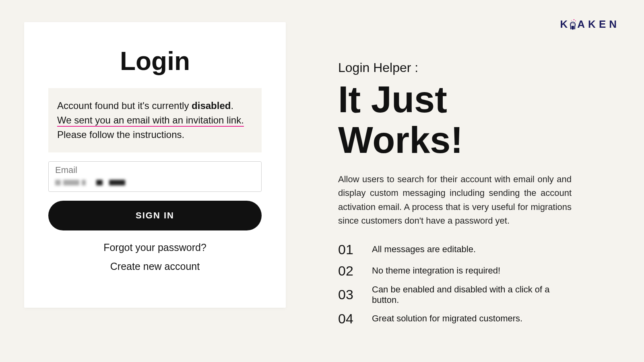 This screenshot has width=644, height=362. I want to click on feature-item: 03 Can be enabled and disabled with a cl…, so click(455, 295).